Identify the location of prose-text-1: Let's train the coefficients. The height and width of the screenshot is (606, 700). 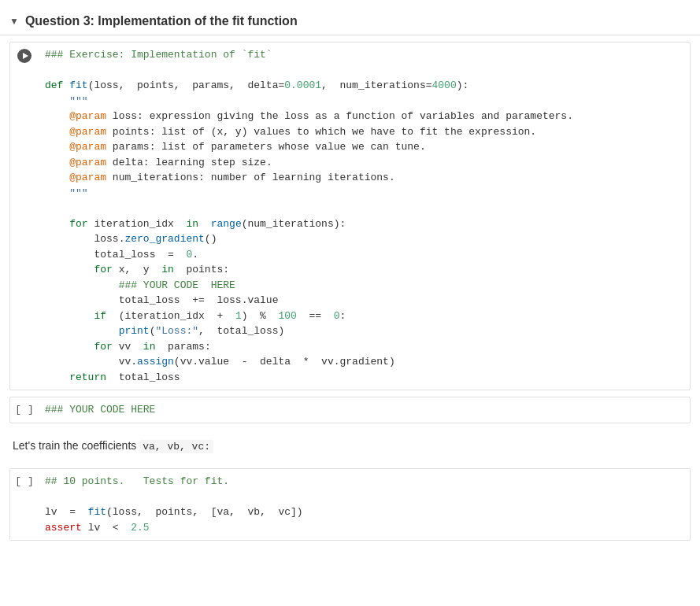
(76, 445).